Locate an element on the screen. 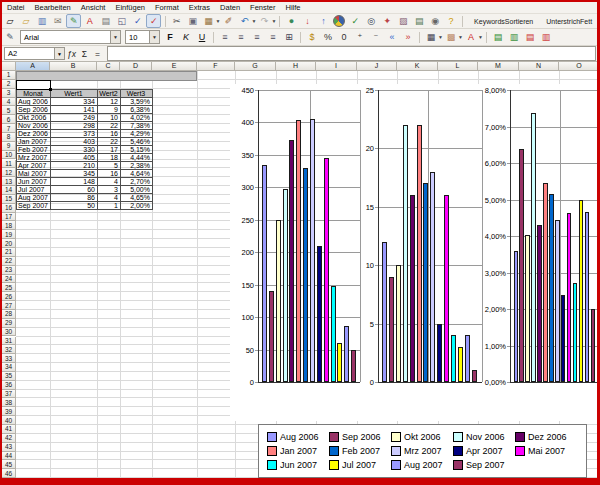 The width and height of the screenshot is (600, 485). table-cell: Aug 2006 is located at coordinates (34, 101).